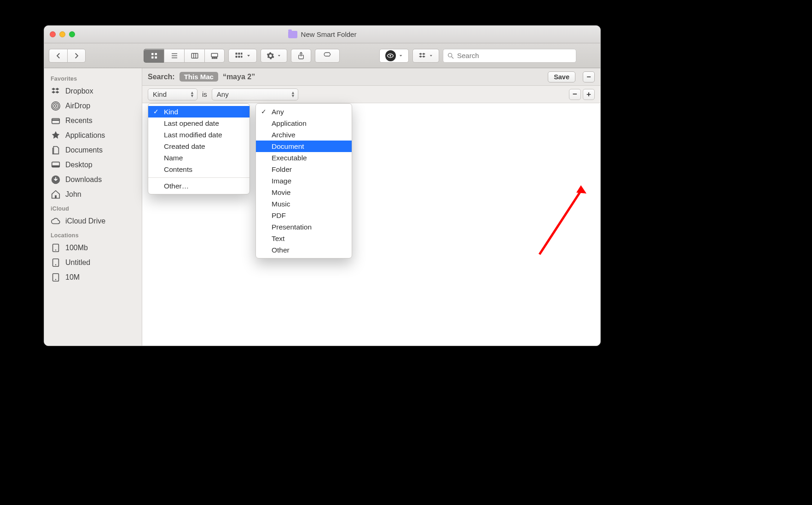  What do you see at coordinates (199, 76) in the screenshot?
I see `scope-this-mac: This Mac` at bounding box center [199, 76].